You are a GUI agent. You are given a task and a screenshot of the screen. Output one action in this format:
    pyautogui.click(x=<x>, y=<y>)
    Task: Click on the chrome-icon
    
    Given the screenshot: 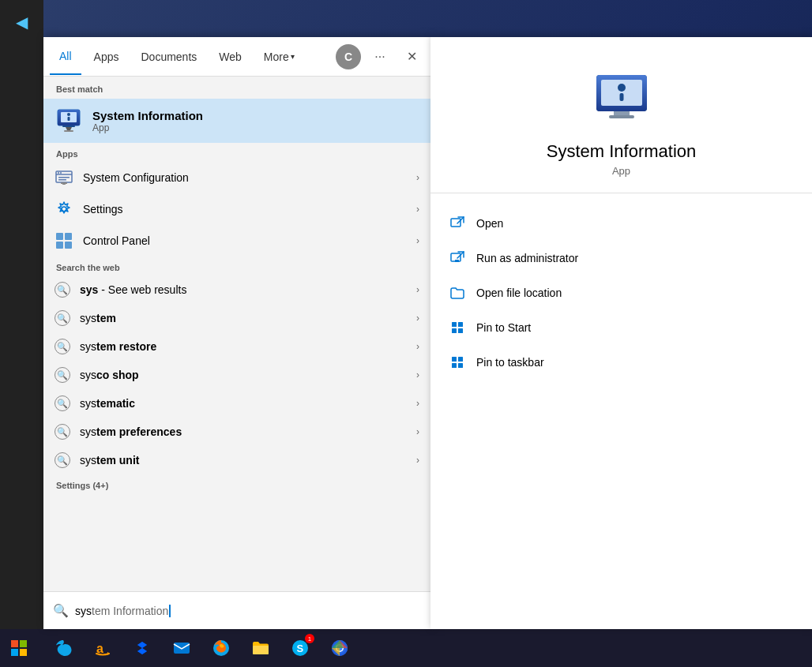 What is the action you would take?
    pyautogui.click(x=340, y=648)
    